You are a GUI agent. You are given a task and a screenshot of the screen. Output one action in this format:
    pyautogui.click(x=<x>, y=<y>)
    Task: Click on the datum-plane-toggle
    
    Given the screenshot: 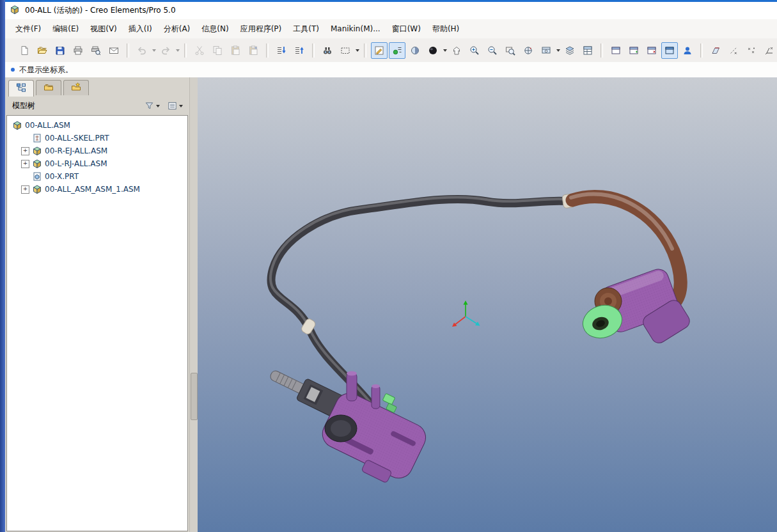 What is the action you would take?
    pyautogui.click(x=716, y=51)
    